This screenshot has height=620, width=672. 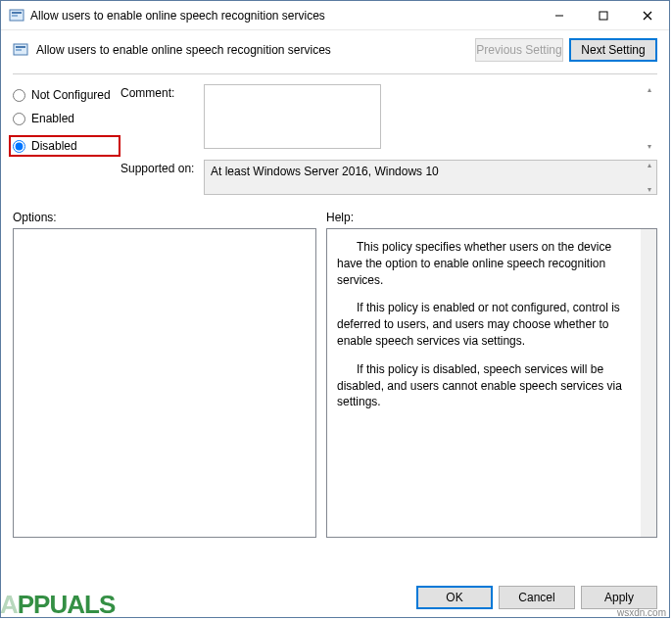 I want to click on help-paragraph-1: This policy specifies whether users on t…, so click(x=483, y=263).